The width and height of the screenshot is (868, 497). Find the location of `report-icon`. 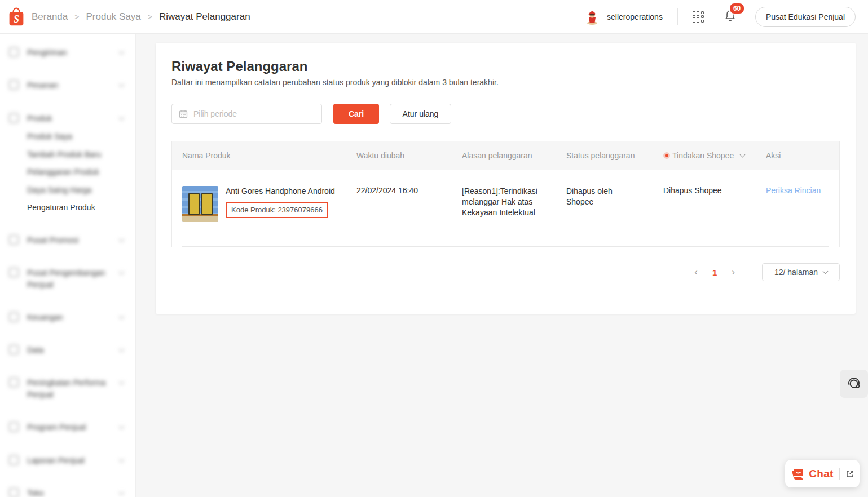

report-icon is located at coordinates (14, 460).